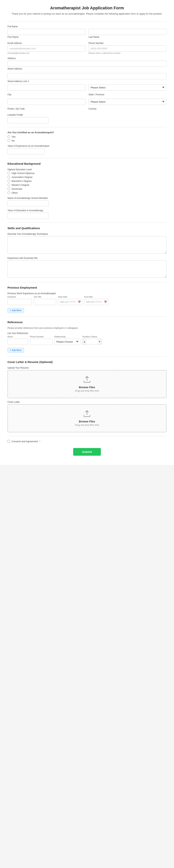 The height and width of the screenshot is (868, 174). What do you see at coordinates (127, 95) in the screenshot?
I see `state-label: State / Province` at bounding box center [127, 95].